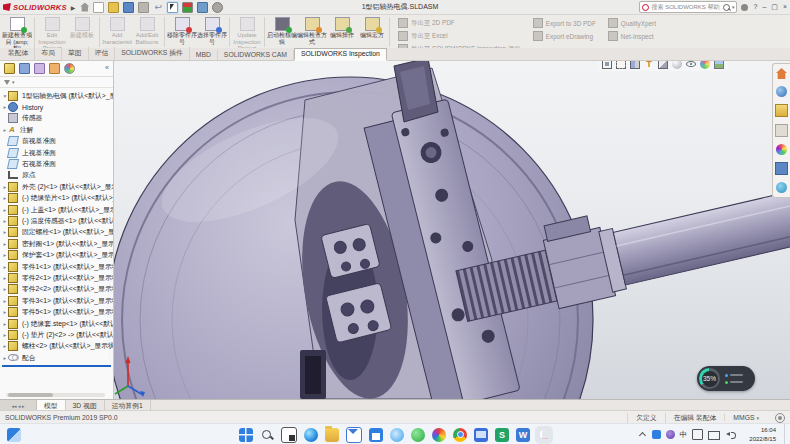 Image resolution: width=790 pixels, height=444 pixels. Describe the element at coordinates (74, 8) in the screenshot. I see `menu-flyout-arrow-icon: ▶` at that location.